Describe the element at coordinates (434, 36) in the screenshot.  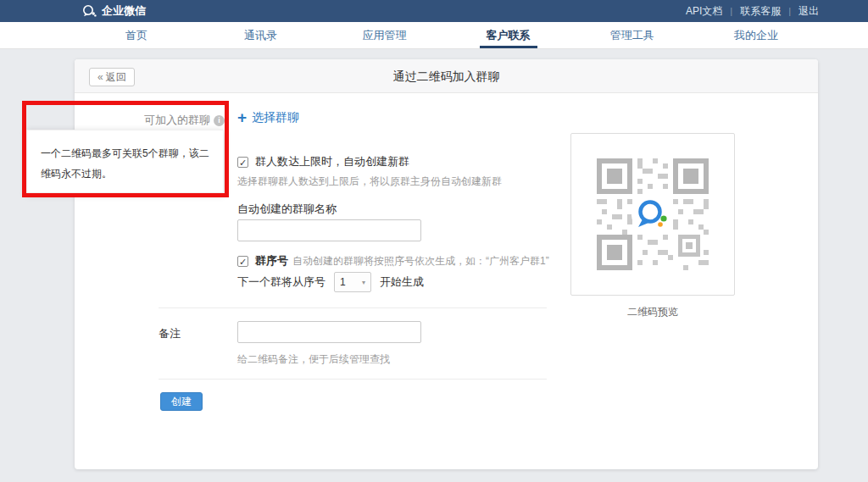
I see `main-nav: 首页 通讯录 应用管理 客户联系 管理工具 我的企业` at that location.